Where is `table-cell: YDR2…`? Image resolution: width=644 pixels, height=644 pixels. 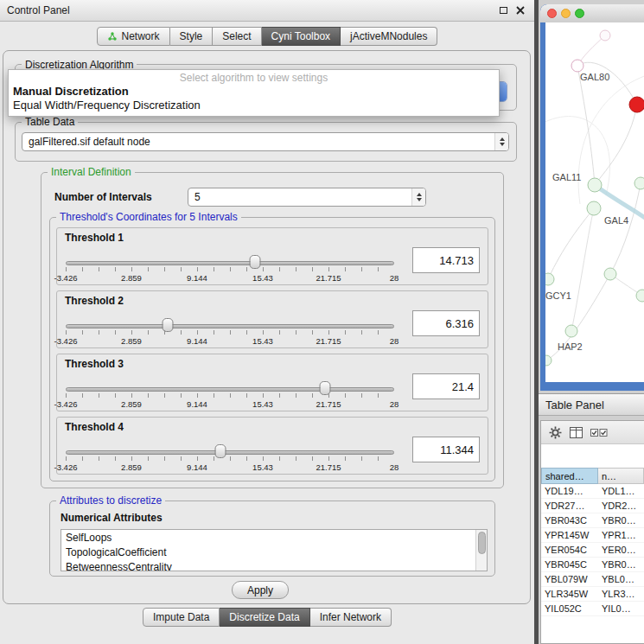 table-cell: YDR2… is located at coordinates (621, 506).